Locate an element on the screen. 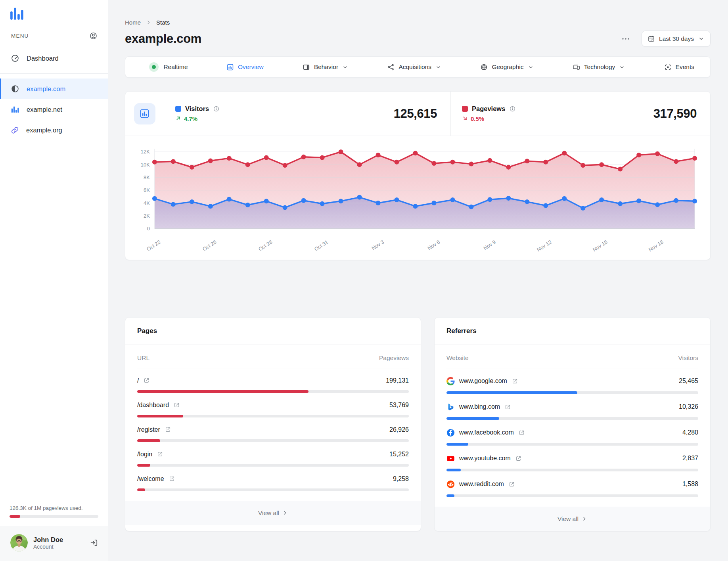  contrast-icon is located at coordinates (15, 89).